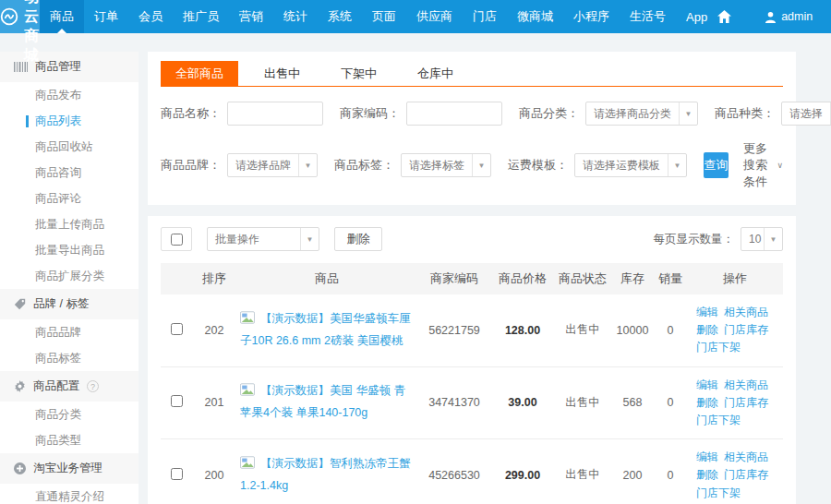 The image size is (831, 504). I want to click on product-tag-select: 请选择标签 ▼, so click(446, 165).